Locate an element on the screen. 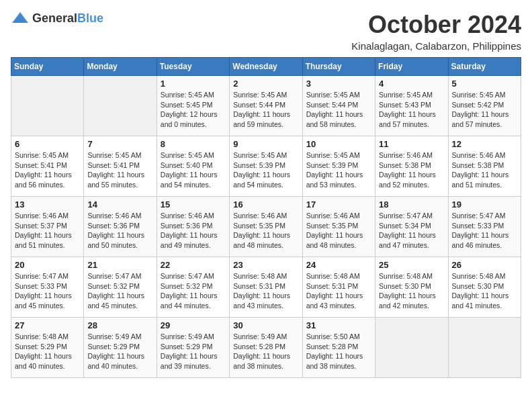 The image size is (532, 411). logo: GeneralBlue is located at coordinates (57, 18).